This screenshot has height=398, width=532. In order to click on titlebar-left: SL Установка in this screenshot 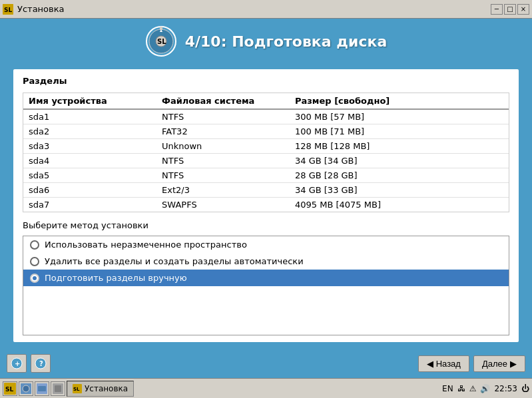, I will do `click(33, 9)`.